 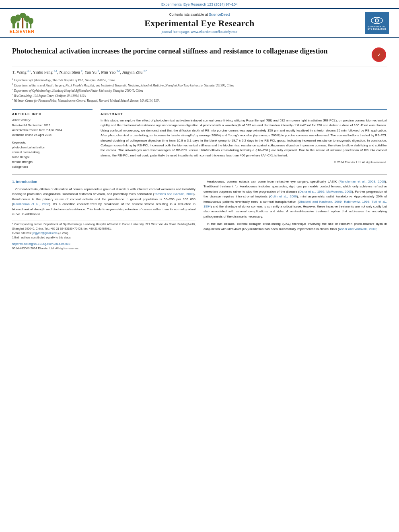 I want to click on intro-number: 1., so click(x=14, y=182).